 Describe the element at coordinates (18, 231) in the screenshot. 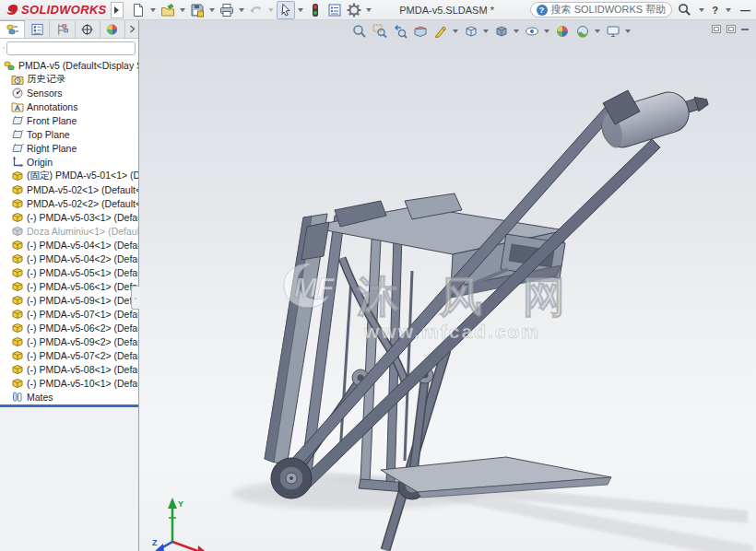

I see `part-gray-icon` at that location.